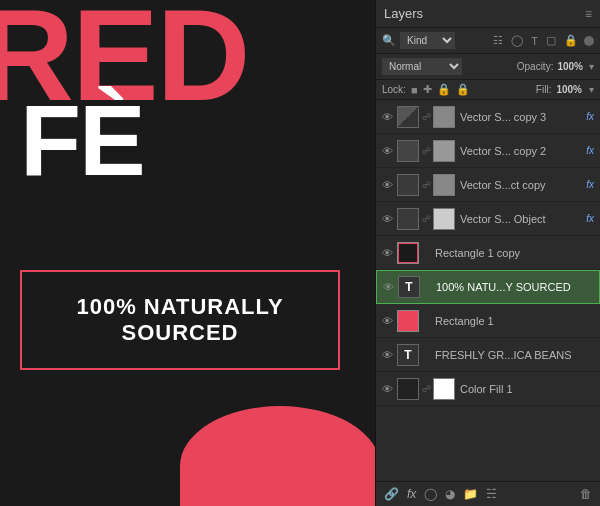 This screenshot has height=506, width=600. I want to click on canvas-red-curve, so click(278, 456).